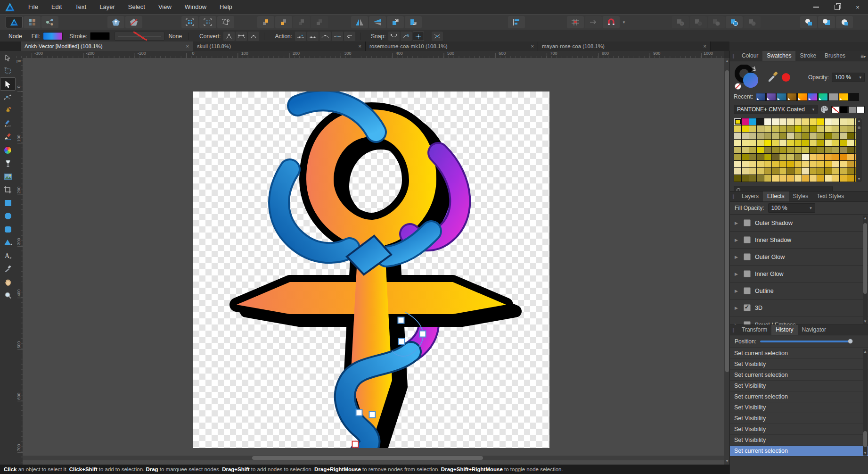  Describe the element at coordinates (8, 256) in the screenshot. I see `artistic-text-tool: A` at that location.